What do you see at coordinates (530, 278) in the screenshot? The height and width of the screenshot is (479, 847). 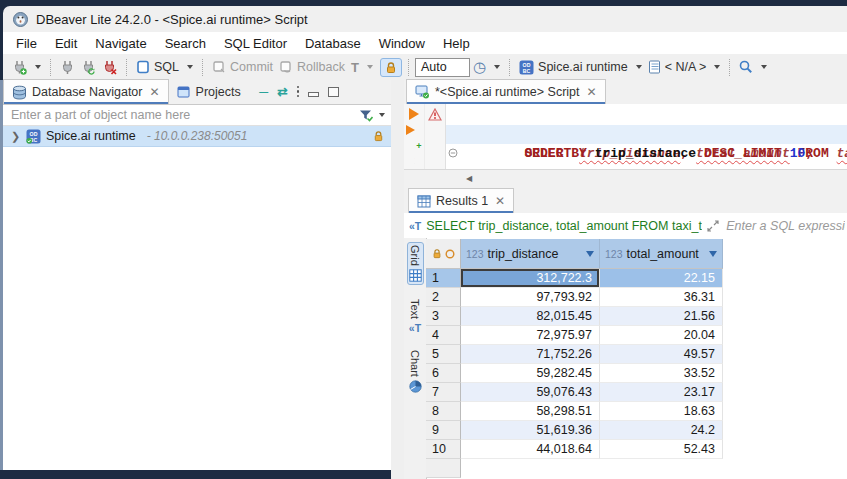 I see `table-cell: 312,722.3` at bounding box center [530, 278].